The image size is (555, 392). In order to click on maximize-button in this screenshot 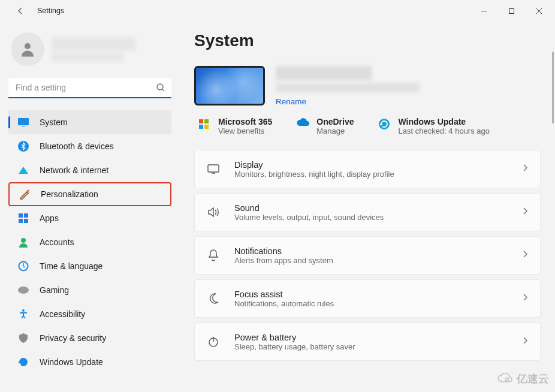, I will do `click(511, 11)`.